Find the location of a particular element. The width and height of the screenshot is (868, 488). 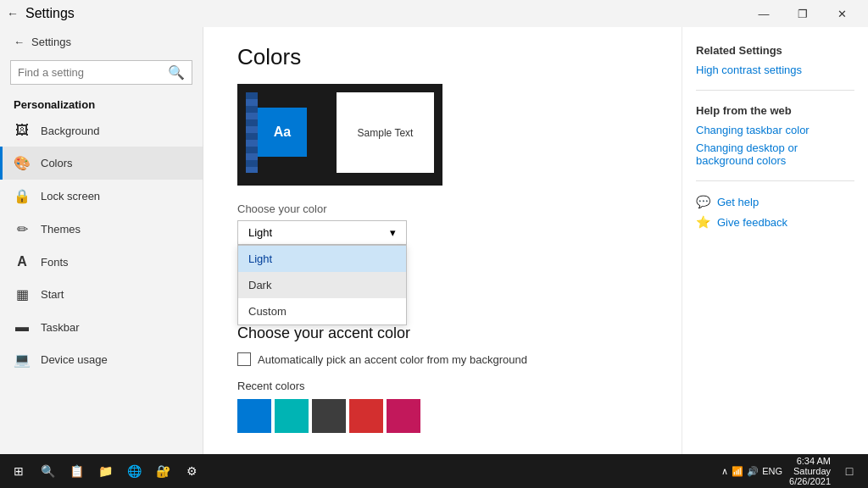

volume-icon: 🔊 is located at coordinates (753, 471).